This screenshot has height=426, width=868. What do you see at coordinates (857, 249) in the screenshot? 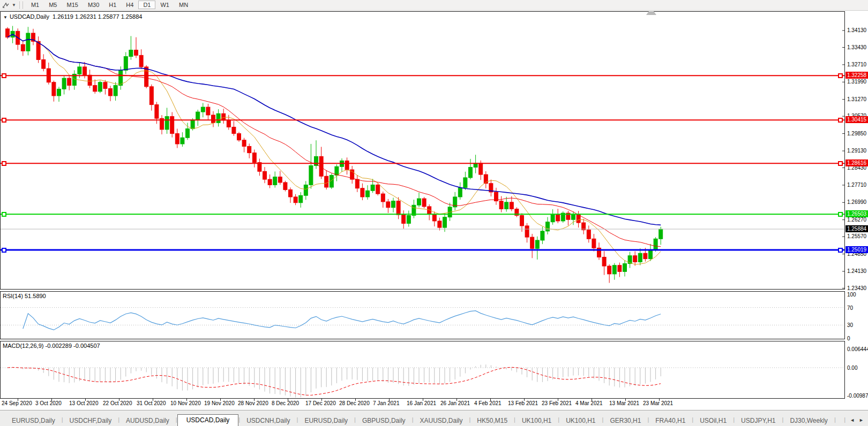
I see `hline-price-label: 1.25019` at bounding box center [857, 249].